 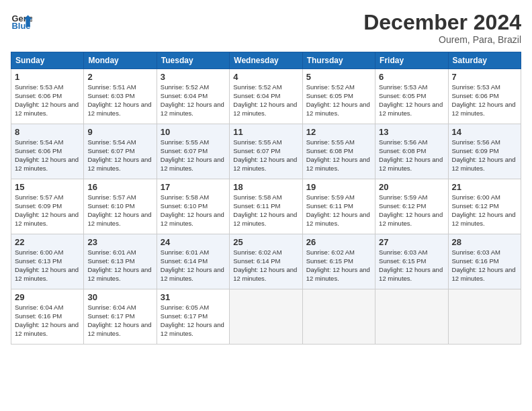 I want to click on day-info: Sunrise: 6:04 AMSunset: 6:17 PMDaylight:…, so click(x=120, y=320).